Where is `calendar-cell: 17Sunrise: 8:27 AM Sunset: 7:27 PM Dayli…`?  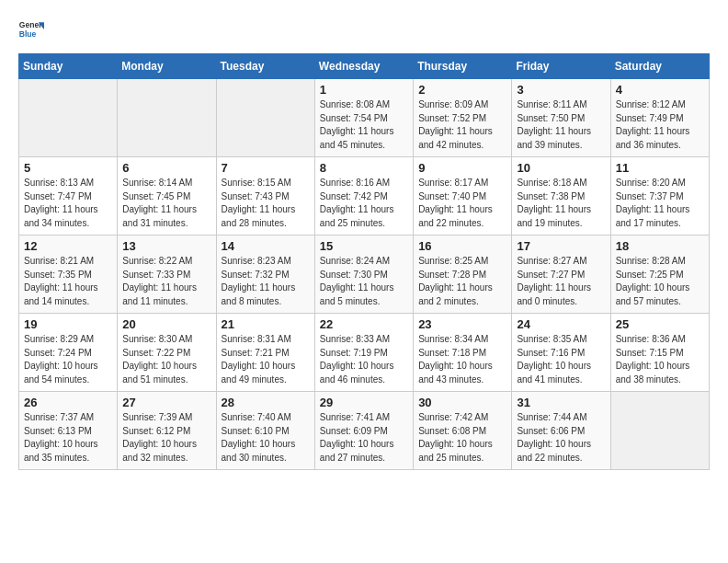 calendar-cell: 17Sunrise: 8:27 AM Sunset: 7:27 PM Dayli… is located at coordinates (561, 274).